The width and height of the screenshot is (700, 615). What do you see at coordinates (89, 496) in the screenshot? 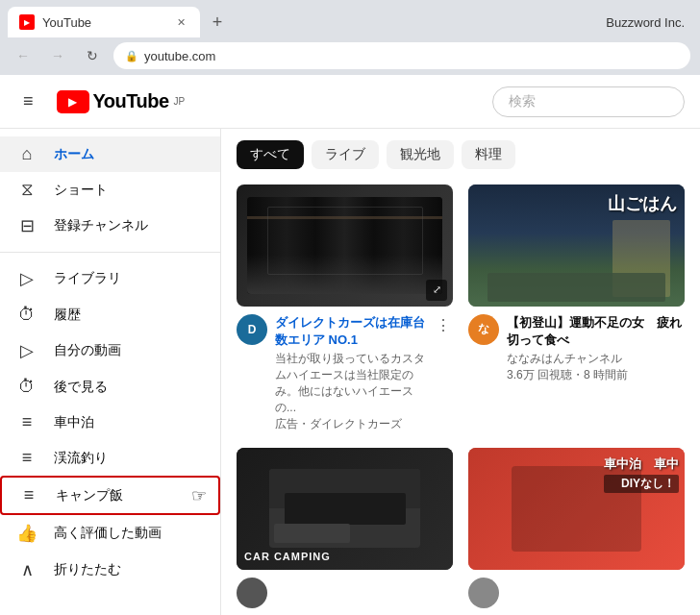
I see `sidebar-label-camp-food: キャンプ飯` at bounding box center [89, 496].